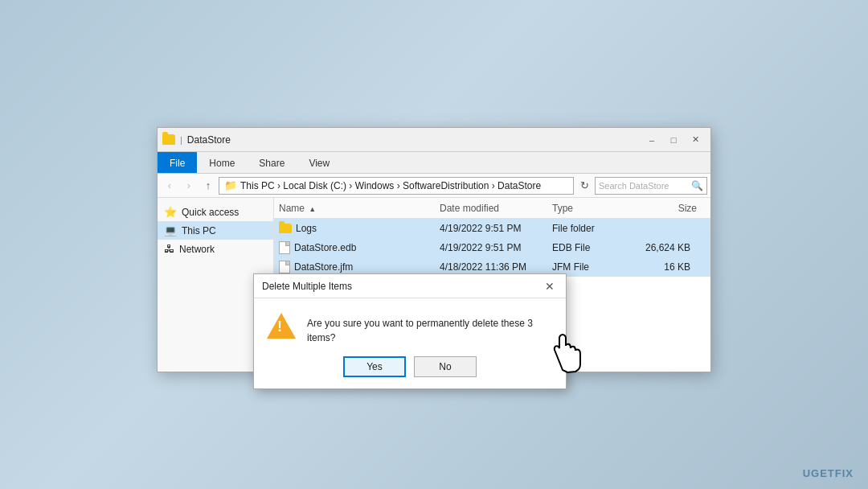 This screenshot has height=489, width=868. What do you see at coordinates (633, 186) in the screenshot?
I see `search-placeholder: Search DataStore` at bounding box center [633, 186].